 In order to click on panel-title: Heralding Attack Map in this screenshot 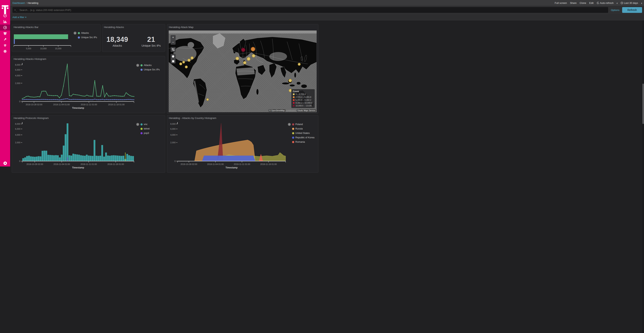, I will do `click(243, 27)`.